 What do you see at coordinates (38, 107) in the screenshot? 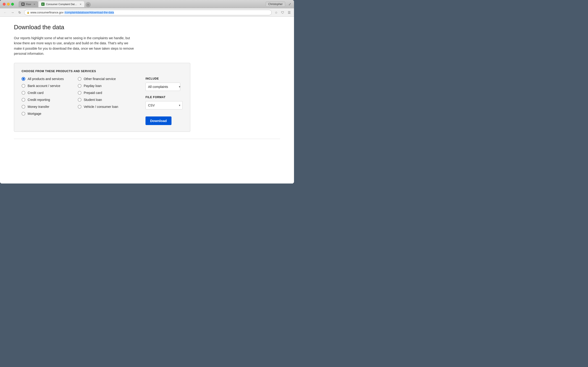
I see `label-money-transfer: Money transfer` at bounding box center [38, 107].